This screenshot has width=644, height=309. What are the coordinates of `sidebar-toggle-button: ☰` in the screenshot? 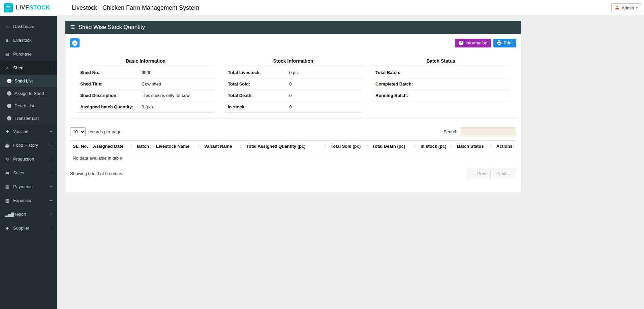 It's located at (8, 8).